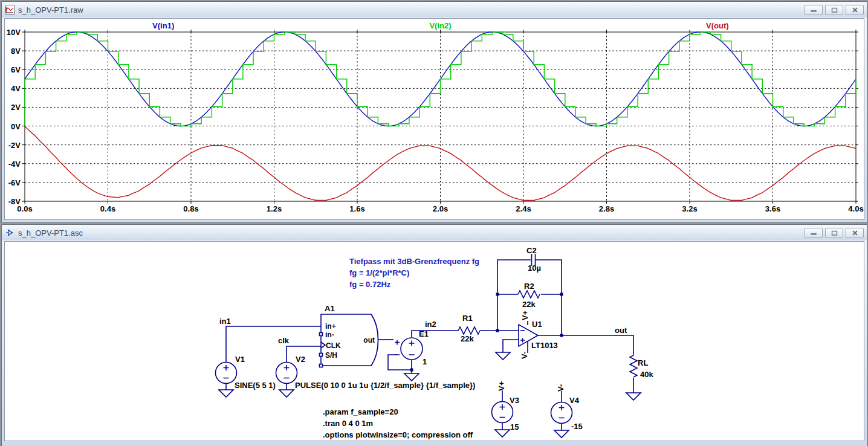 This screenshot has height=446, width=868. I want to click on label-V1-ref: V1, so click(240, 359).